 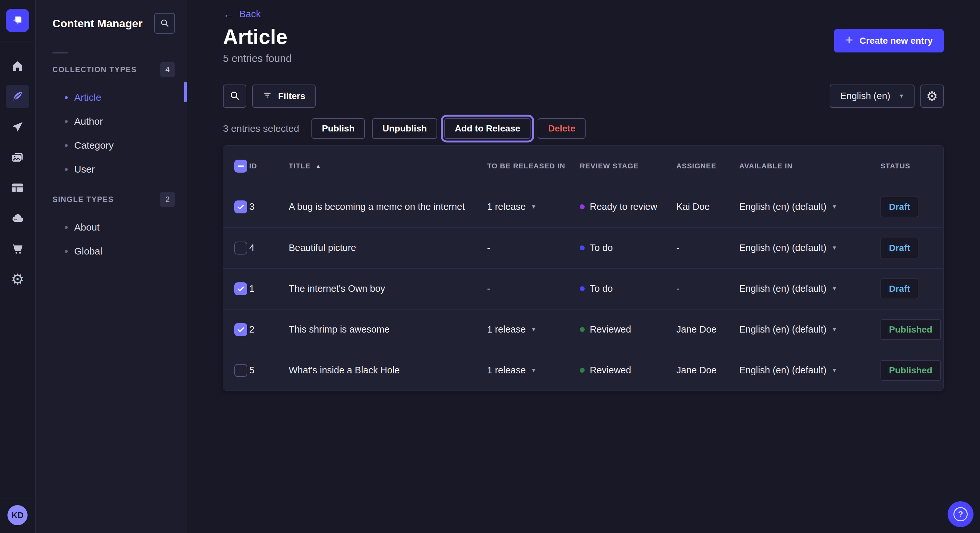 I want to click on filters-button: Filters, so click(x=284, y=96).